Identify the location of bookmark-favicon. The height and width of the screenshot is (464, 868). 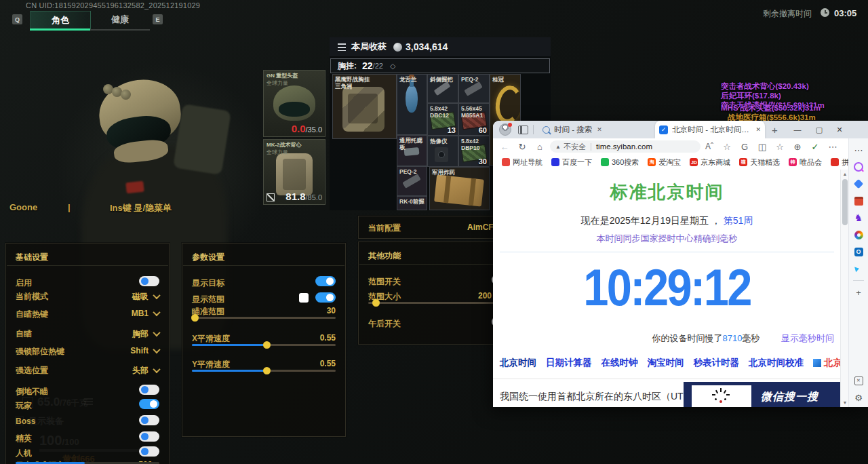
(605, 162).